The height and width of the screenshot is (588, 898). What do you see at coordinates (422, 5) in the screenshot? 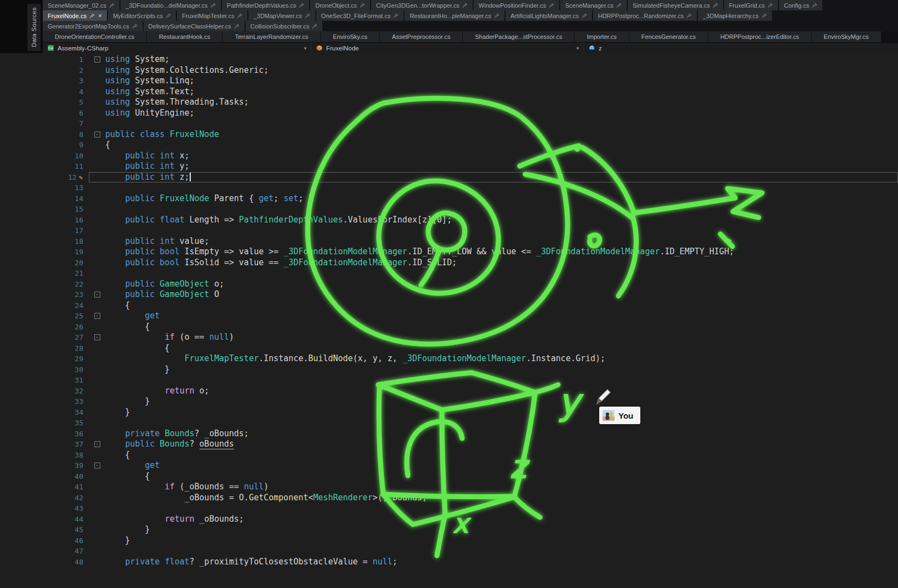
I see `editor-tab: CityGen3DGen...torWrapper.cs` at bounding box center [422, 5].